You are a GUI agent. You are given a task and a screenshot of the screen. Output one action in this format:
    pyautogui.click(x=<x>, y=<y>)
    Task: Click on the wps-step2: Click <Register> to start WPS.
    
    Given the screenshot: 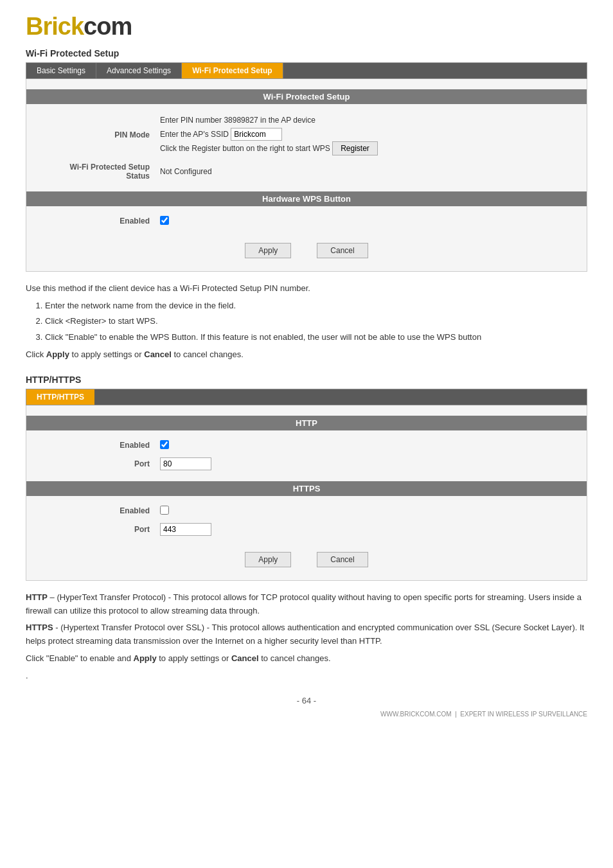 What is the action you would take?
    pyautogui.click(x=316, y=321)
    